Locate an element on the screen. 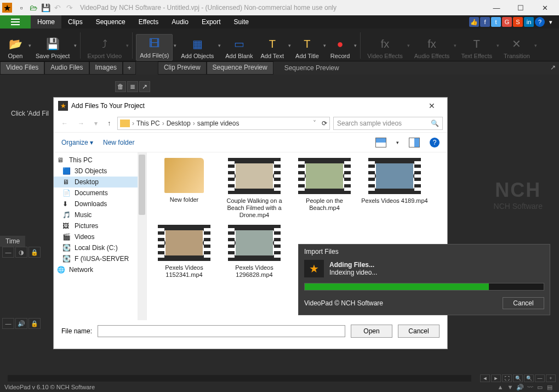 This screenshot has height=392, width=559. like-icon: 👍 is located at coordinates (474, 22).